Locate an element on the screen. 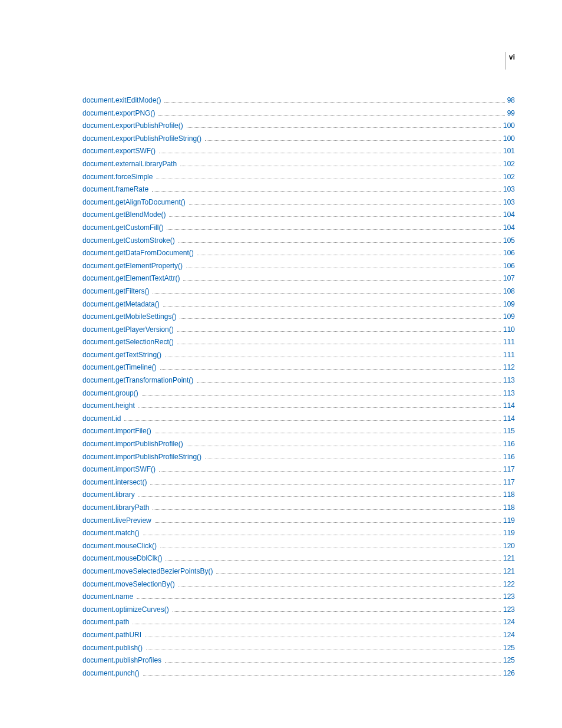 The width and height of the screenshot is (562, 728). toc-entry-label: document.getSelectionRect() is located at coordinates (128, 342).